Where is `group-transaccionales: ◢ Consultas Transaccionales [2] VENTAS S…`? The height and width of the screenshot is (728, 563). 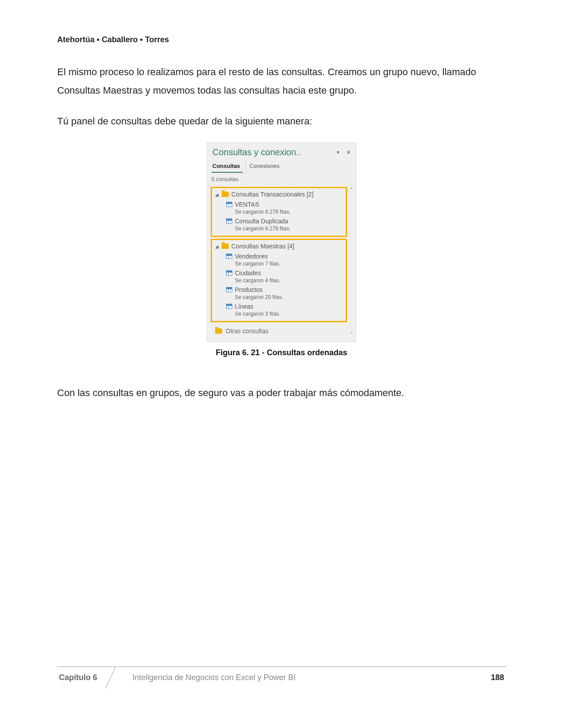
group-transaccionales: ◢ Consultas Transaccionales [2] VENTAS S… is located at coordinates (279, 212).